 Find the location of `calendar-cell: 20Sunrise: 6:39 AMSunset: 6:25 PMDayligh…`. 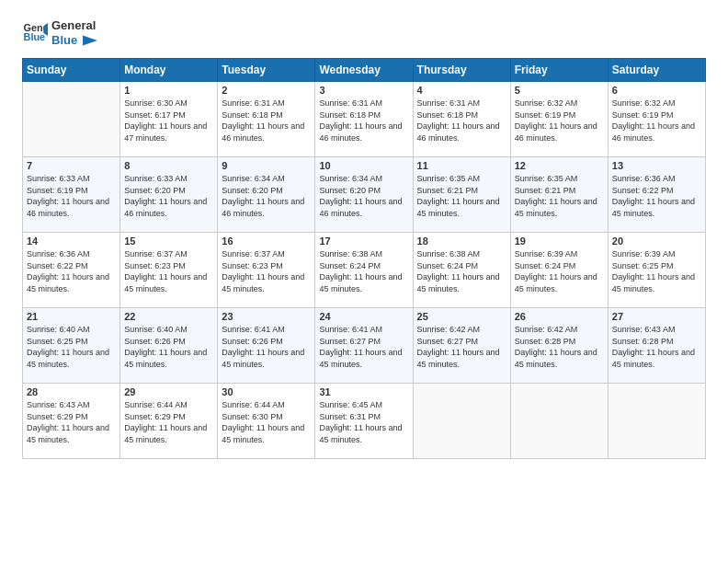

calendar-cell: 20Sunrise: 6:39 AMSunset: 6:25 PMDayligh… is located at coordinates (656, 270).